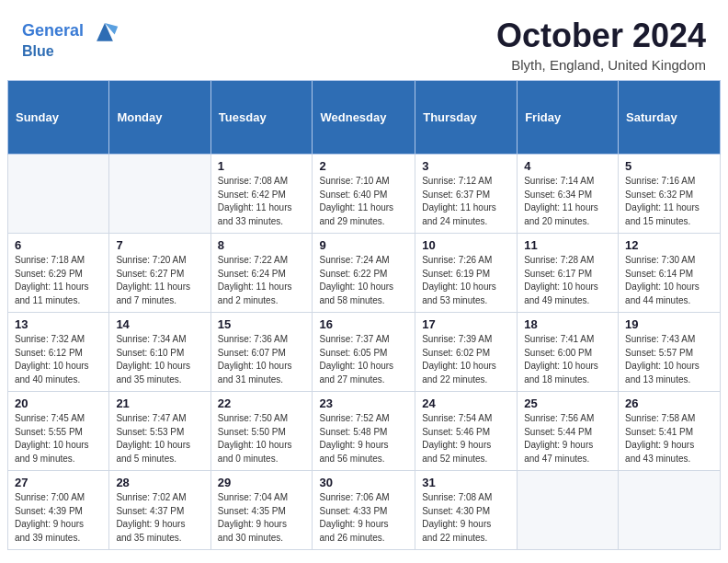  Describe the element at coordinates (364, 201) in the screenshot. I see `day-info: Sunrise: 7:10 AM Sunset: 6:40 PM Dayligh…` at that location.